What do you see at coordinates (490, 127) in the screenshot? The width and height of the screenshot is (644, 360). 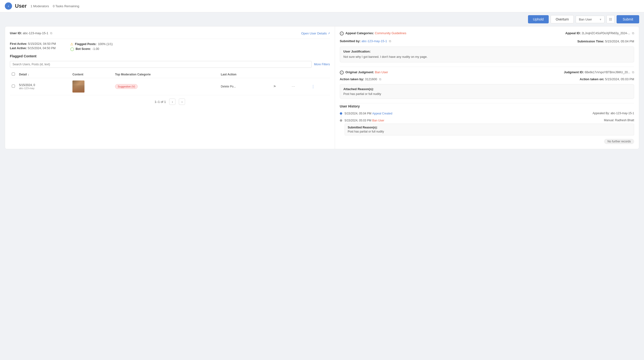 I see `tl-sub-title-2: Submitted Reason(s):` at bounding box center [490, 127].